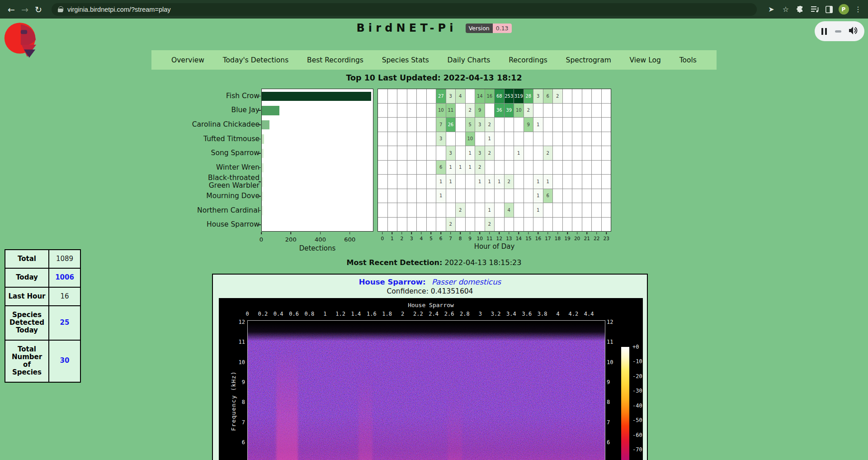  What do you see at coordinates (238, 322) in the screenshot?
I see `spectrogram-freq-tick: 12` at bounding box center [238, 322].